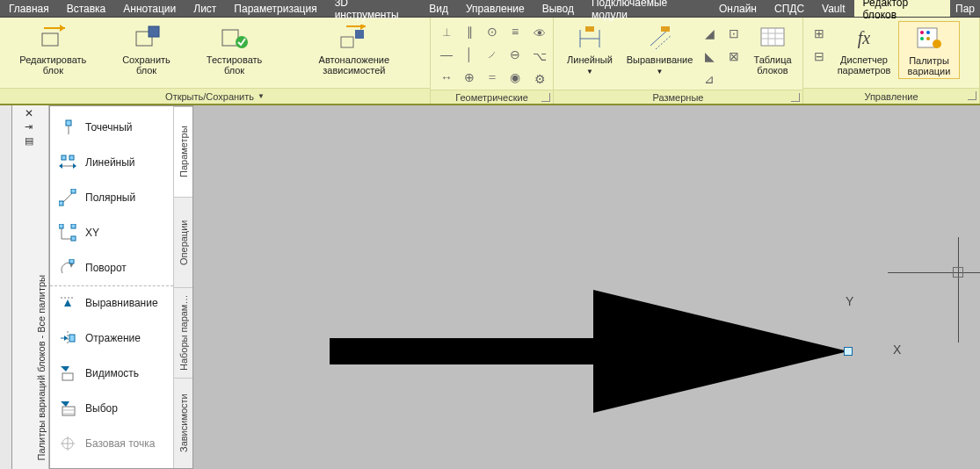 The image size is (980, 469). I want to click on constraint-icon: ⊙, so click(492, 32).